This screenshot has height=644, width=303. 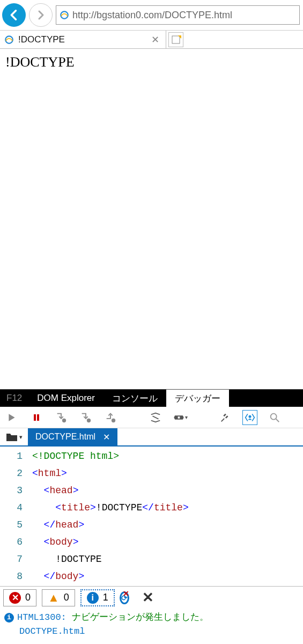 What do you see at coordinates (66, 598) in the screenshot?
I see `warnings-value: 0` at bounding box center [66, 598].